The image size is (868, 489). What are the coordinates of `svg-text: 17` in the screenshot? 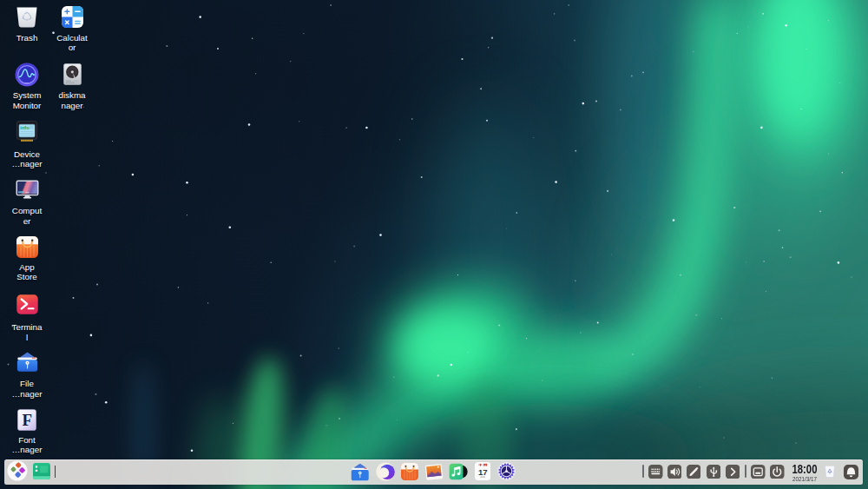 It's located at (483, 471).